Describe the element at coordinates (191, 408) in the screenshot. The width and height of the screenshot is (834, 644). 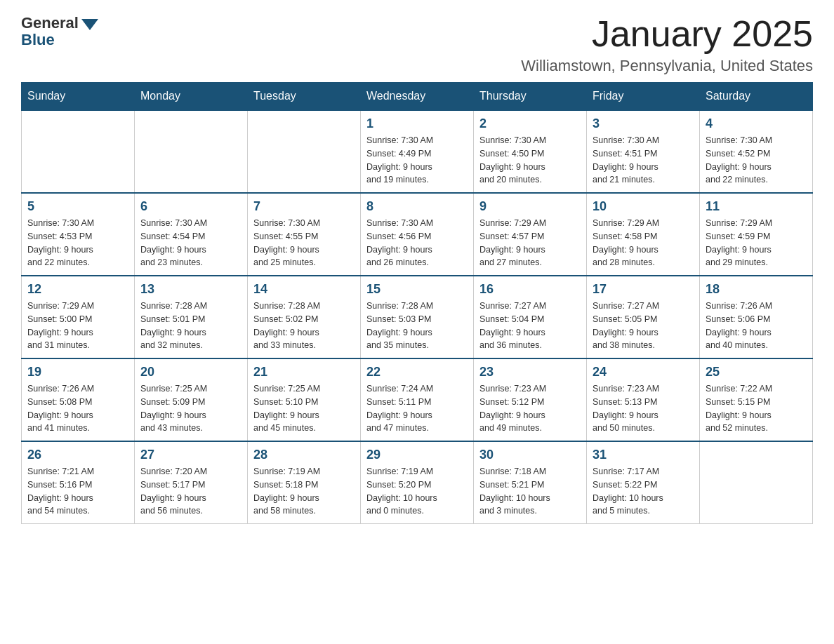
I see `day-info: Sunrise: 7:25 AMSunset: 5:09 PMDaylight:…` at that location.